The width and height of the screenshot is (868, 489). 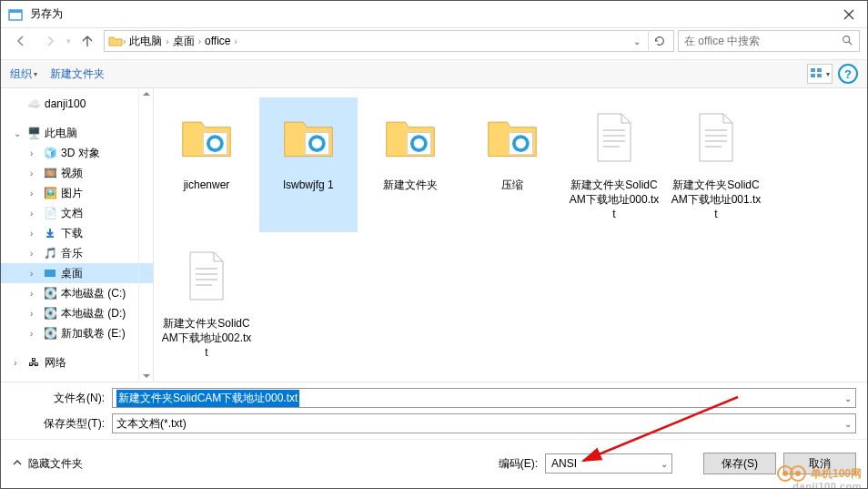 What do you see at coordinates (217, 41) in the screenshot?
I see `breadcrumb-folder: office` at bounding box center [217, 41].